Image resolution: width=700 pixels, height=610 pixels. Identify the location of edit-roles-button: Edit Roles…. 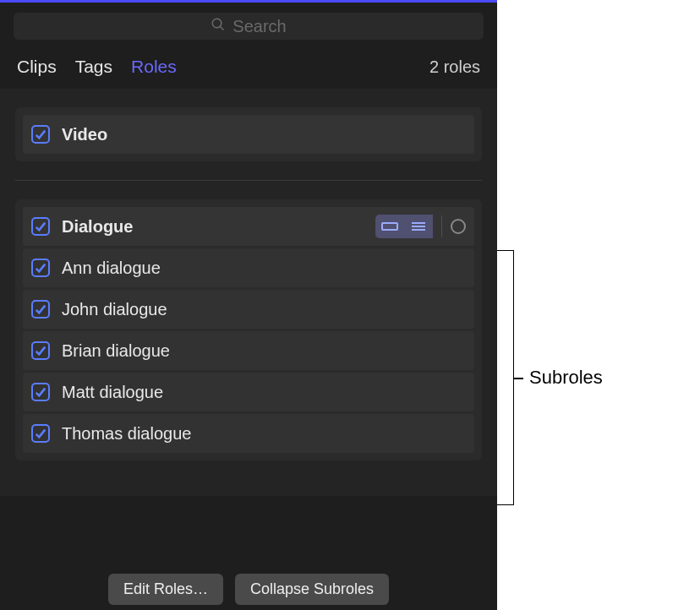
(166, 590).